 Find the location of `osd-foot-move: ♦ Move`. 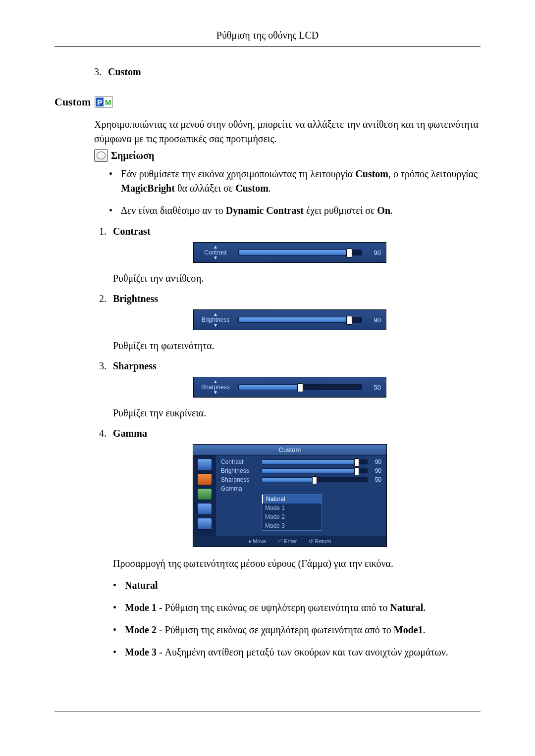

osd-foot-move: ♦ Move is located at coordinates (257, 542).